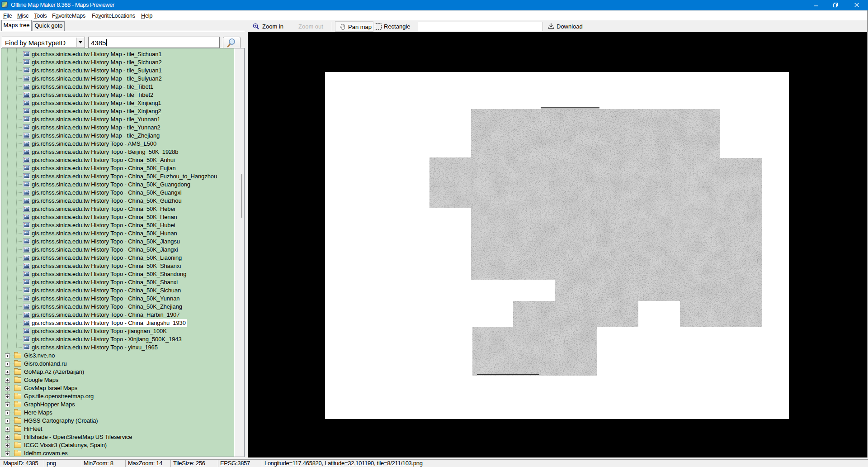 This screenshot has height=467, width=868. I want to click on search-input: 4385, so click(154, 43).